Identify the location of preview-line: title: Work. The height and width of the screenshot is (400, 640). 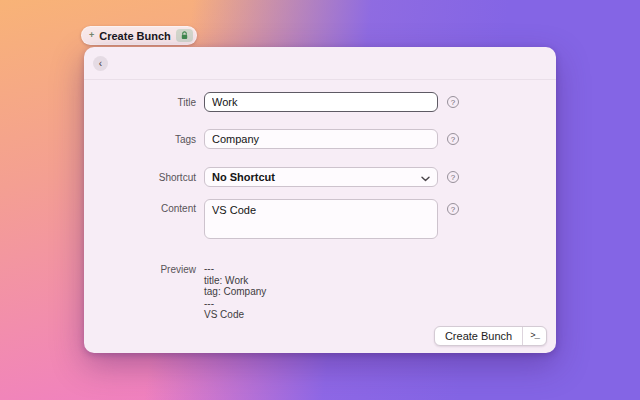
(235, 281).